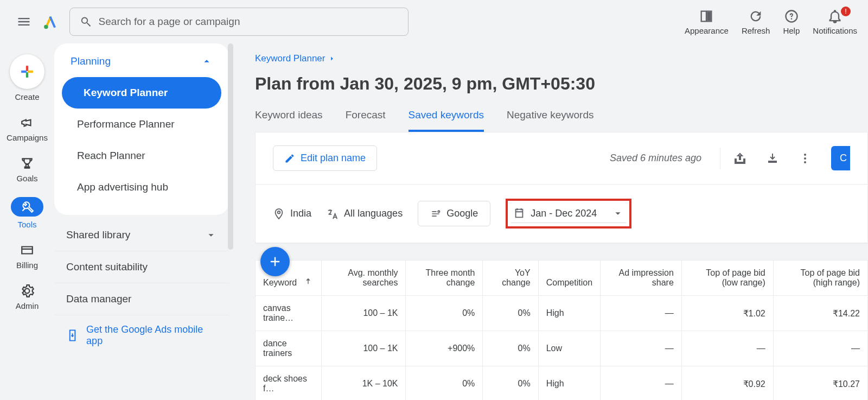 The height and width of the screenshot is (400, 868). I want to click on sidebar-item-reach-planner: Reach Planner, so click(142, 156).